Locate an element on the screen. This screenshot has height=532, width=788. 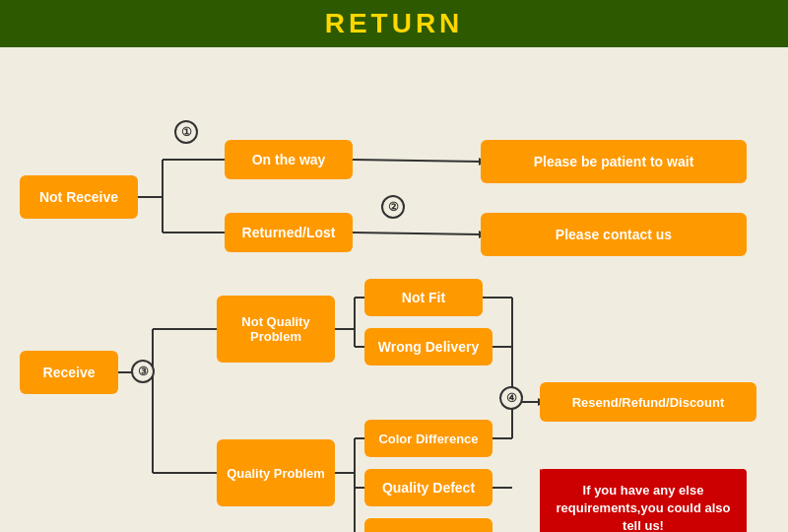
returned-lost-box: Returned/Lost is located at coordinates (289, 233).